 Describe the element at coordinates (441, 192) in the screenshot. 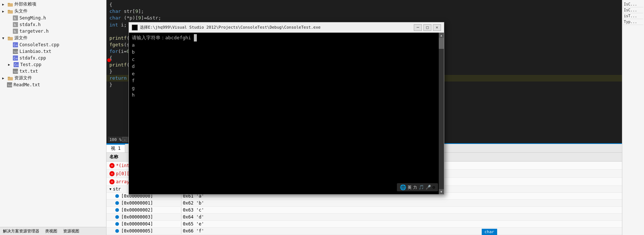

I see `console-scroll-down: ▼` at that location.